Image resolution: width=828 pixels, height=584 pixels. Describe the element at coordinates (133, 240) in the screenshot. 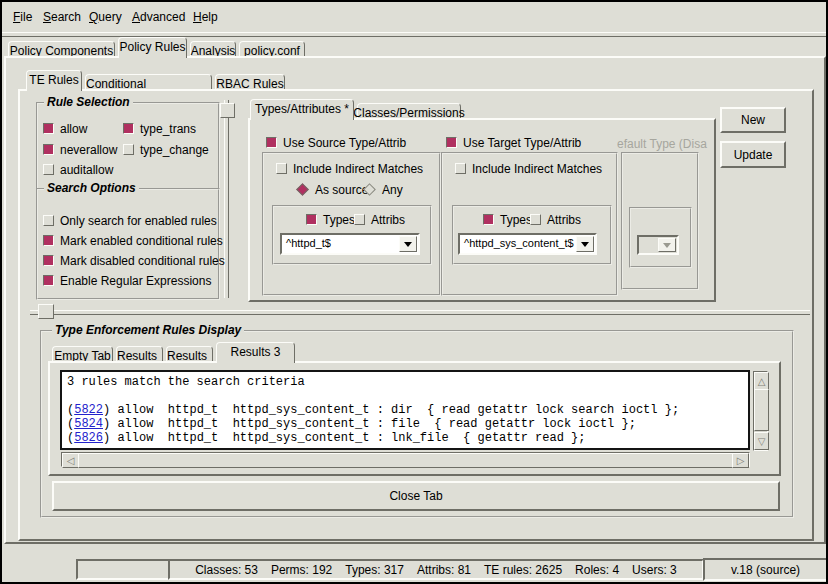

I see `check-mark-enabled-cond: Mark enabled conditional rules` at that location.